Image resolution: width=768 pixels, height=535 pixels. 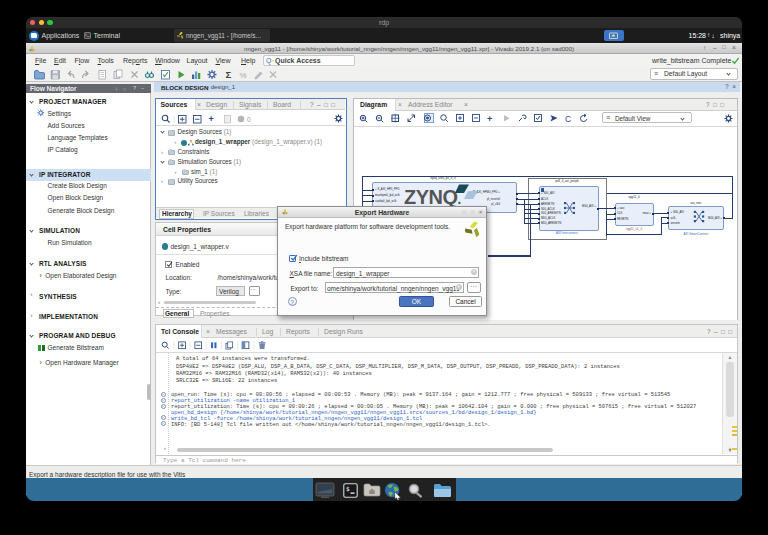 What do you see at coordinates (249, 118) in the screenshot?
I see `svg-text: 0` at bounding box center [249, 118].